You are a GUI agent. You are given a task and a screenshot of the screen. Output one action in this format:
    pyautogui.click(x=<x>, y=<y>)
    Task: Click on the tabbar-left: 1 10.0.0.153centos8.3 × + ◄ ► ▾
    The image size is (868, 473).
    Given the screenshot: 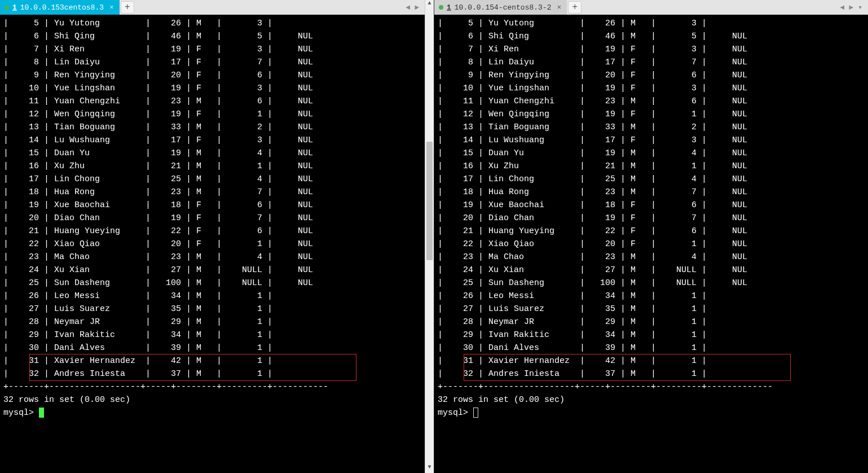 What is the action you would take?
    pyautogui.click(x=217, y=7)
    